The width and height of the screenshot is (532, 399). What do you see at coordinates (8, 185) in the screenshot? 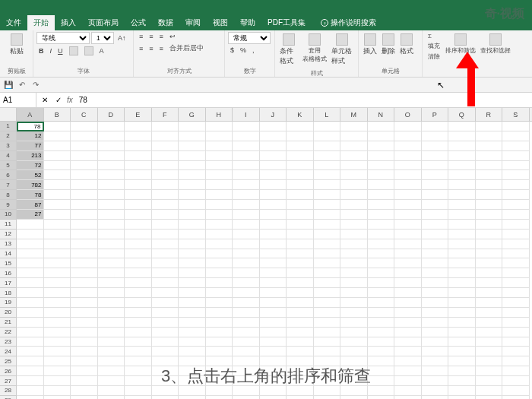
I see `row-header-7: 7` at bounding box center [8, 185].